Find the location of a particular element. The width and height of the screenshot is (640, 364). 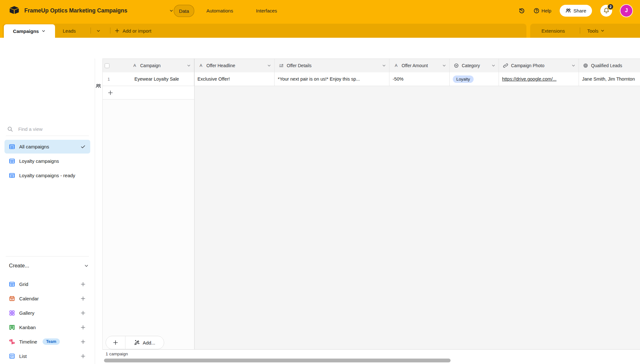

share-button: Share is located at coordinates (576, 11).